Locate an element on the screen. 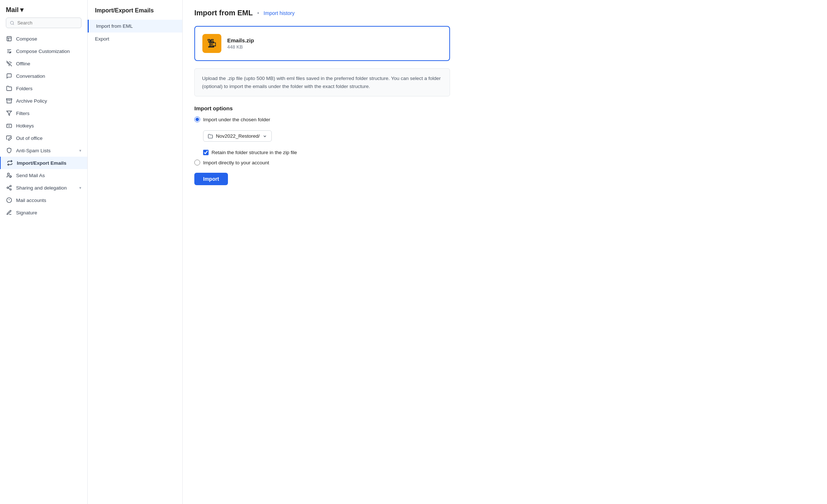 Image resolution: width=827 pixels, height=504 pixels. sidebar-item-folders: Folders is located at coordinates (44, 88).